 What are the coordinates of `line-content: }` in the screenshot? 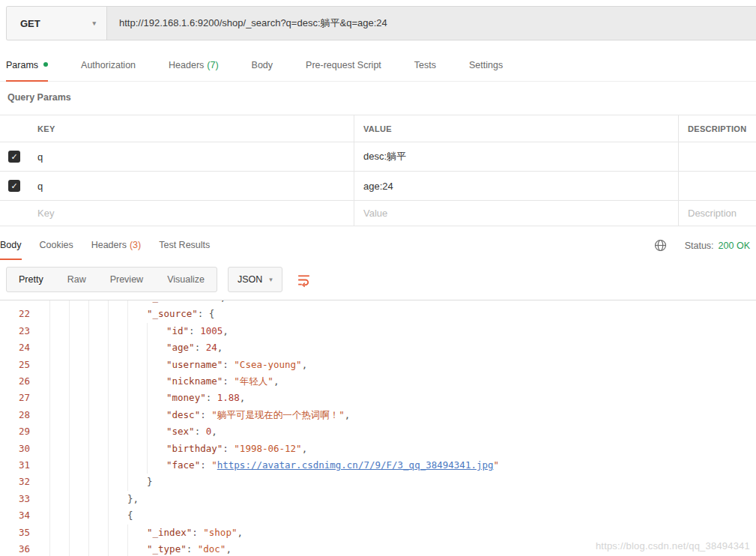 It's located at (91, 482).